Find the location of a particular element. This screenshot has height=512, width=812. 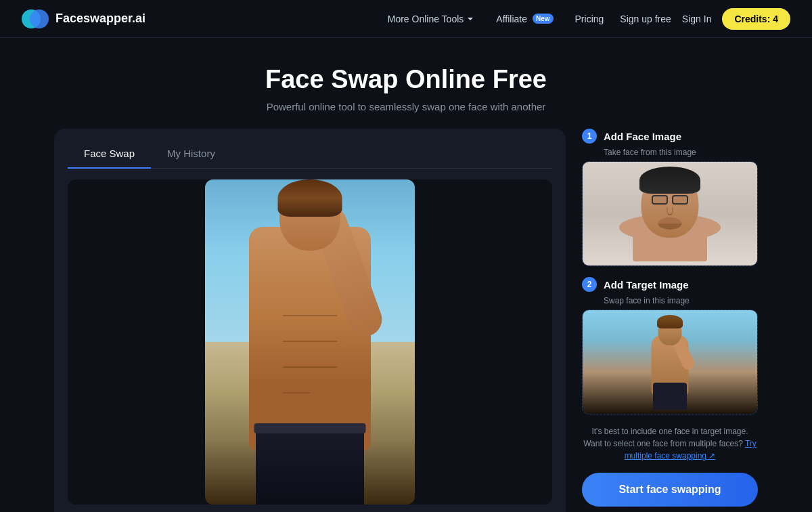

tab-bar: Face Swap My History is located at coordinates (310, 156).